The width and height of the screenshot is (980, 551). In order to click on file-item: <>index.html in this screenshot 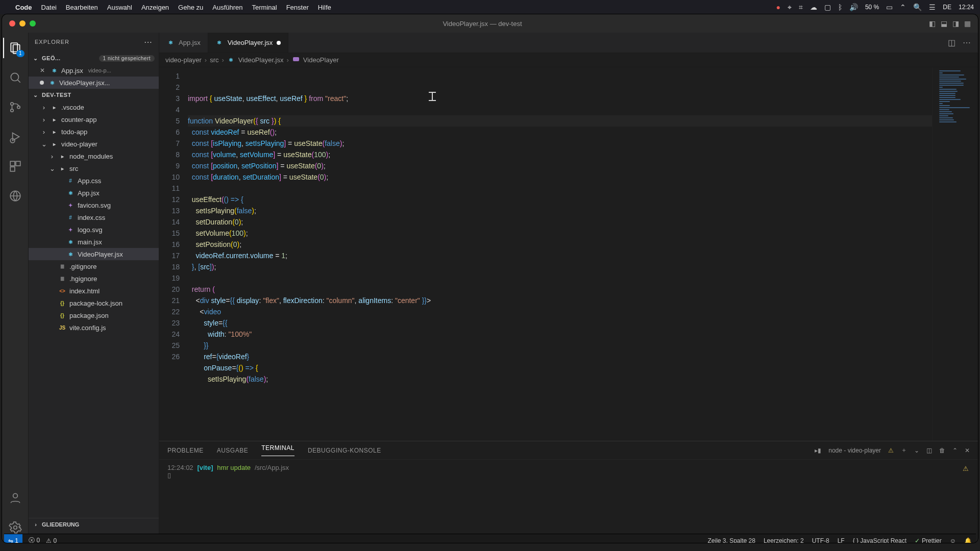, I will do `click(94, 291)`.